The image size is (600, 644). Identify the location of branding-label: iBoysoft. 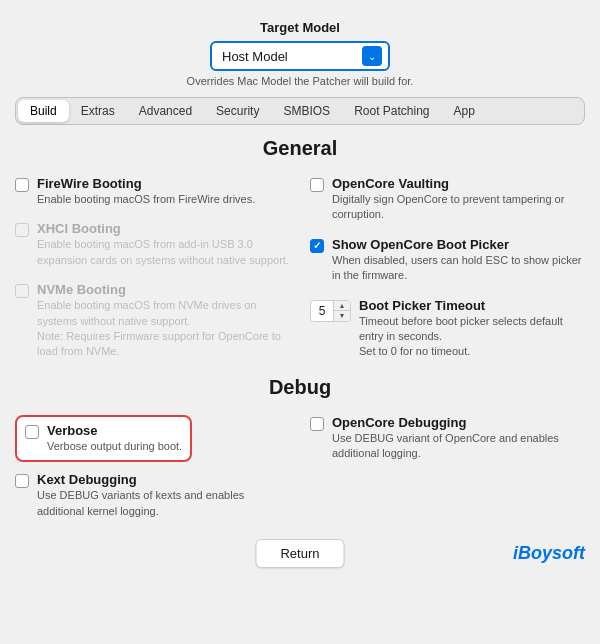
(549, 554).